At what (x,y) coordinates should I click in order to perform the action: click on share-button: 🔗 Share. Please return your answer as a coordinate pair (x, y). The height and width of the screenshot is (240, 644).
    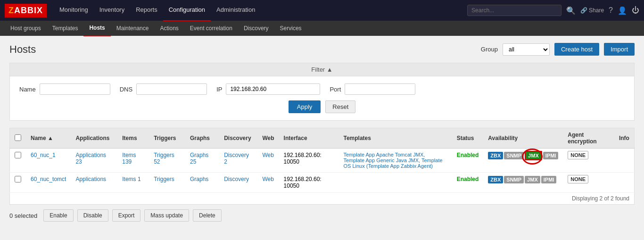
    Looking at the image, I should click on (592, 10).